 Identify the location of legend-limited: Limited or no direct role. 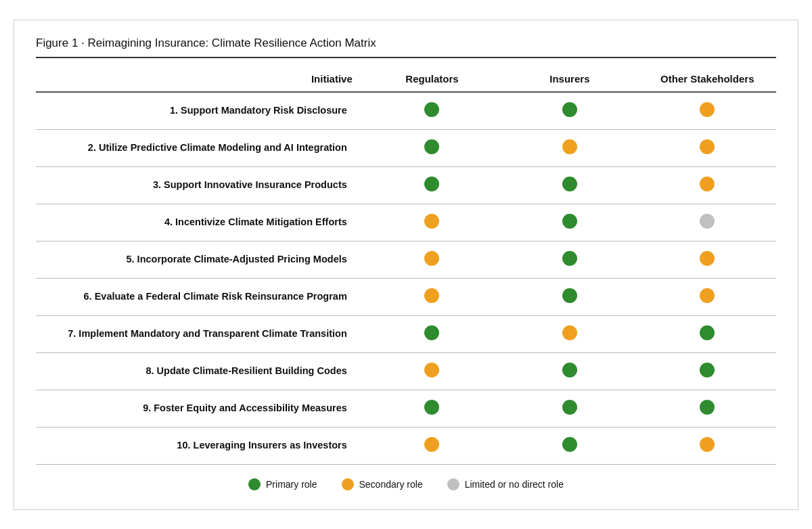
(505, 484).